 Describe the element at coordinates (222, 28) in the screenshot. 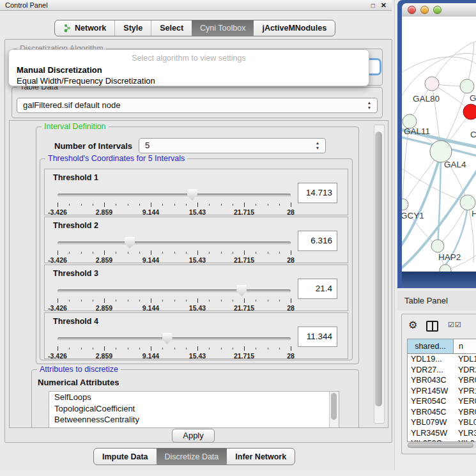

I see `tab-label: Cyni Toolbox` at that location.